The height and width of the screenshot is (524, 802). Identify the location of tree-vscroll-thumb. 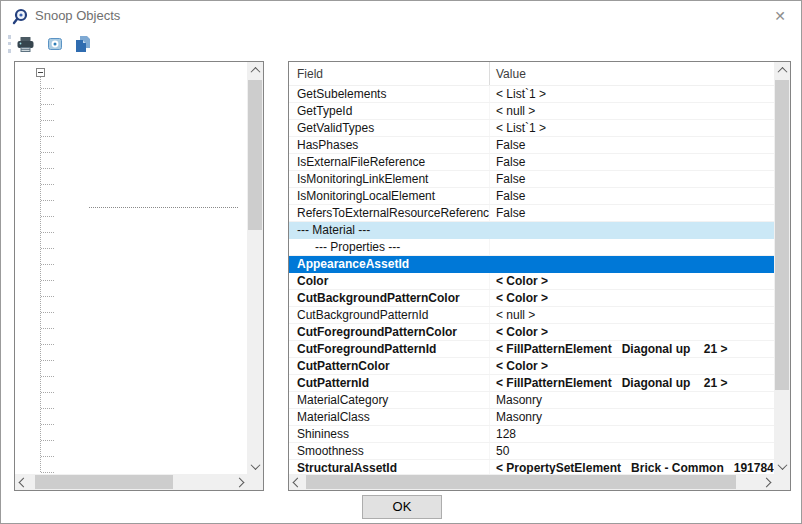
(255, 155).